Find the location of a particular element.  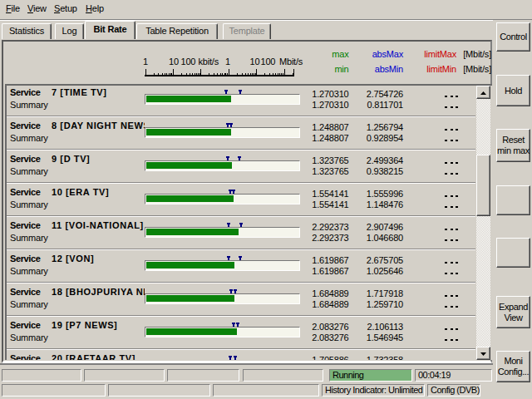

status-bar-top-groove is located at coordinates (246, 364).